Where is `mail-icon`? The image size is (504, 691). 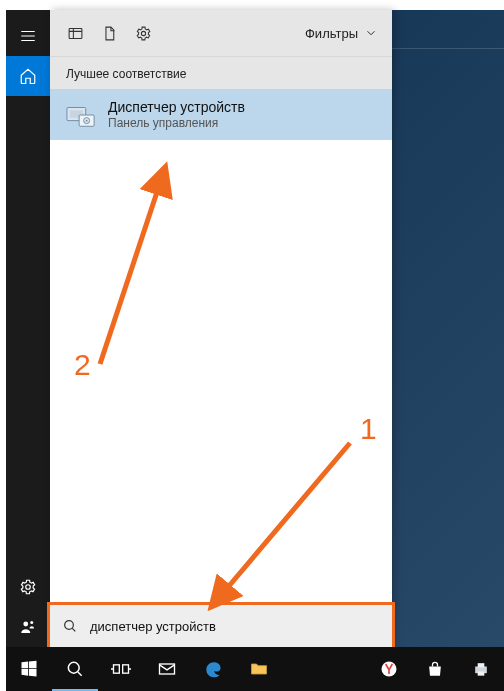
mail-icon is located at coordinates (167, 669).